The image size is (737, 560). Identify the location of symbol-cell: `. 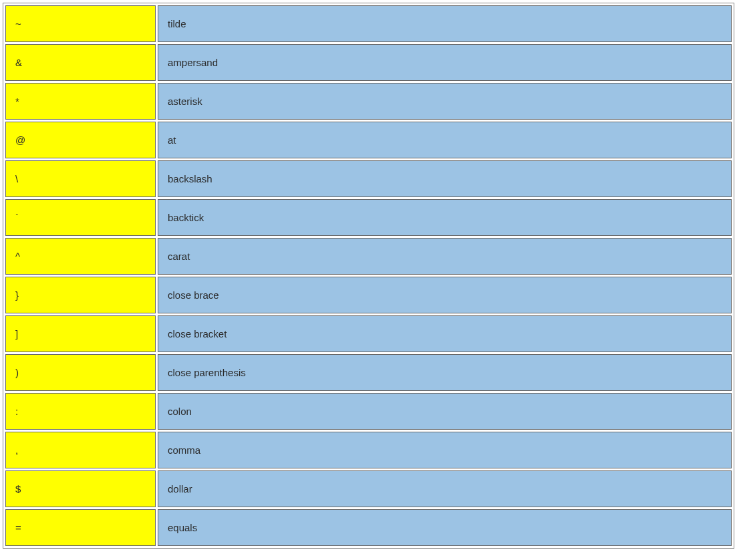
(80, 218).